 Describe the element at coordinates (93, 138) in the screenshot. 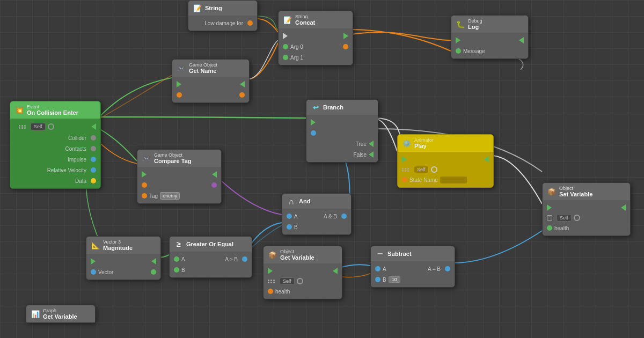

I see `collider-port` at that location.